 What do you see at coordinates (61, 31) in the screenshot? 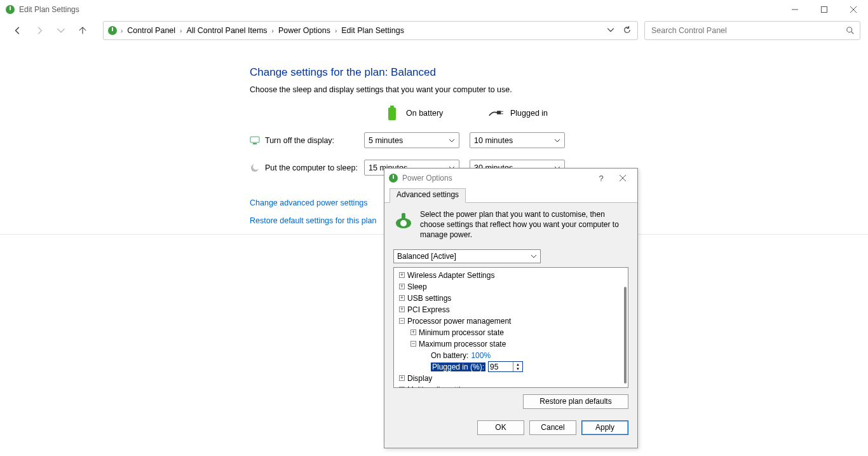
I see `history-chevron` at bounding box center [61, 31].